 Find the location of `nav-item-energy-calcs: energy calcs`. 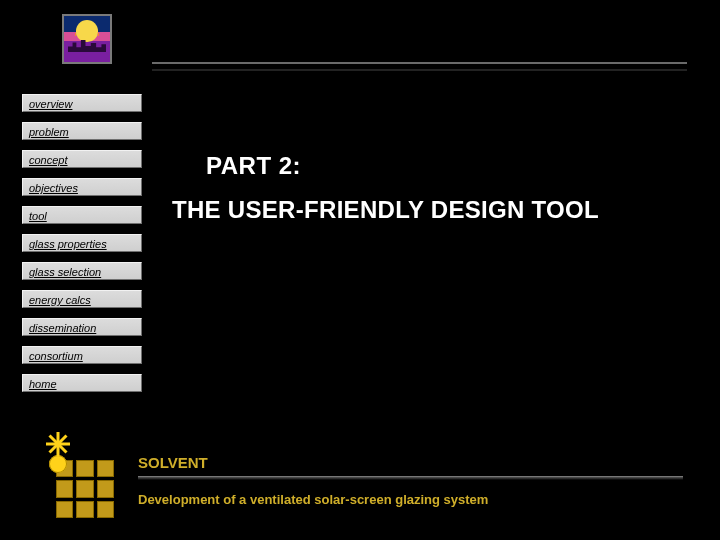

nav-item-energy-calcs: energy calcs is located at coordinates (82, 299).